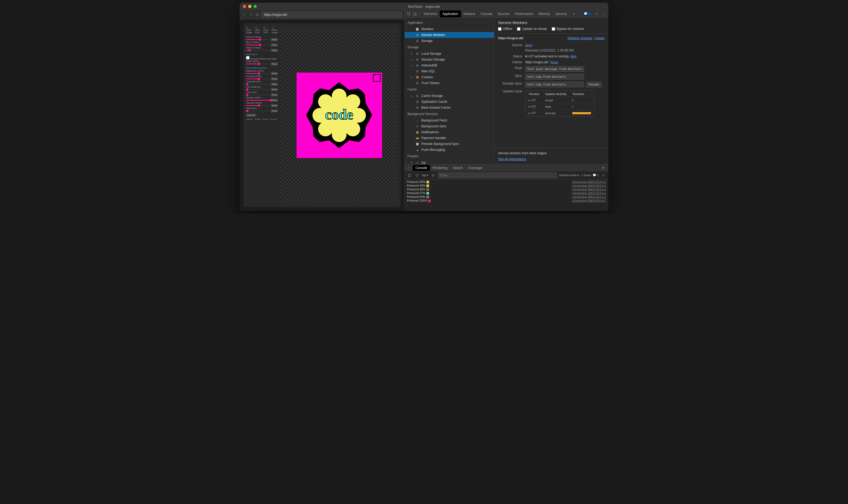 The width and height of the screenshot is (848, 504). What do you see at coordinates (505, 29) in the screenshot?
I see `check-offline: Offline` at bounding box center [505, 29].